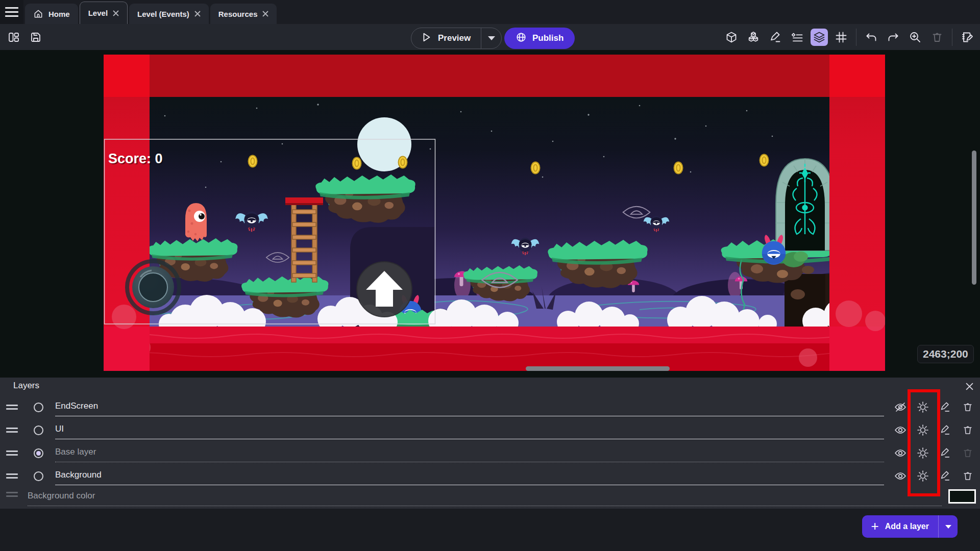 This screenshot has width=980, height=551. Describe the element at coordinates (490, 453) in the screenshot. I see `layer-row: Base layer` at that location.